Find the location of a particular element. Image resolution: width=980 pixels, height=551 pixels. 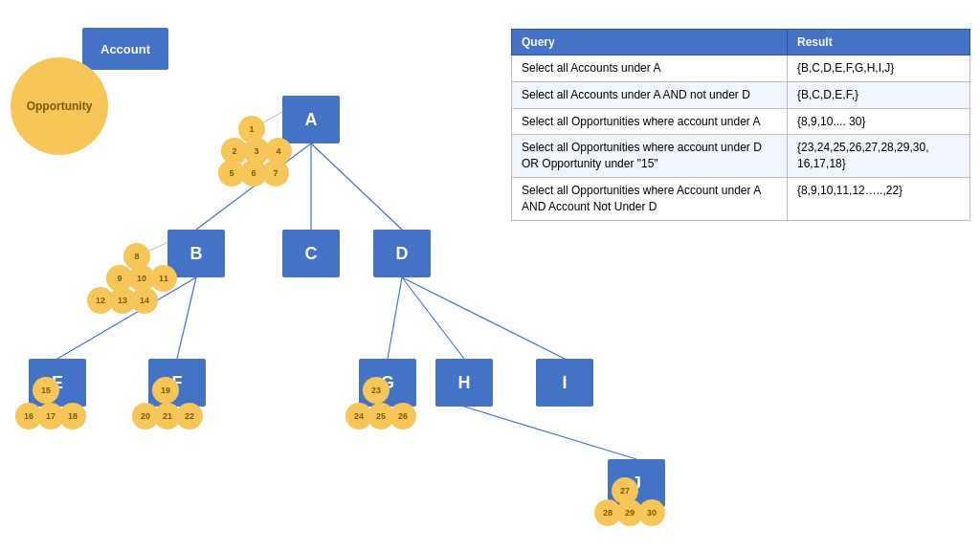

query-cell: Select all Accounts under A is located at coordinates (650, 69).